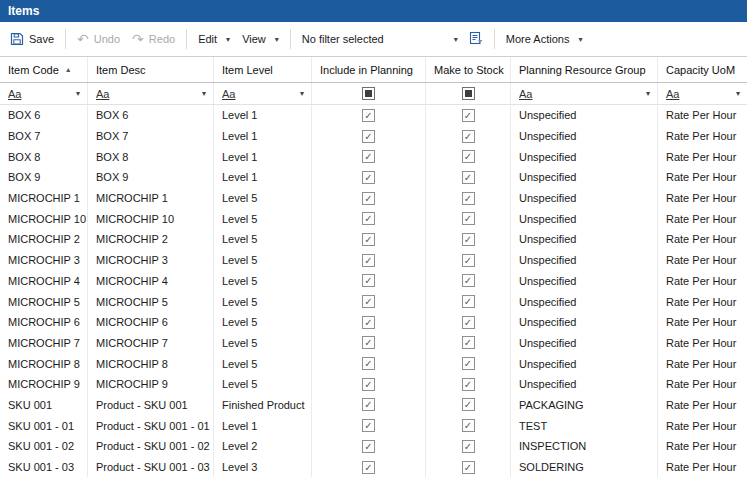 This screenshot has width=747, height=478. What do you see at coordinates (374, 282) in the screenshot?
I see `table-row: MICROCHIP 4MICROCHIP 4Level 5✓✓Unspecifi…` at bounding box center [374, 282].